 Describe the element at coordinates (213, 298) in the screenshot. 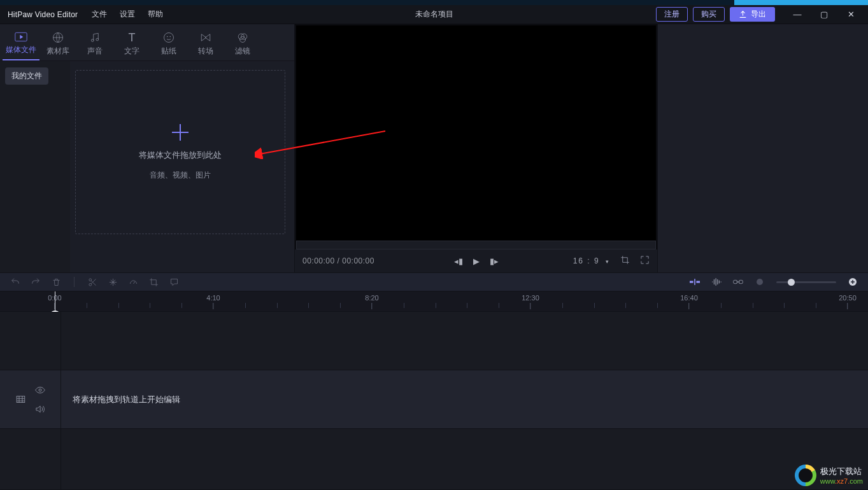

I see `ruler-label: 4:10` at that location.